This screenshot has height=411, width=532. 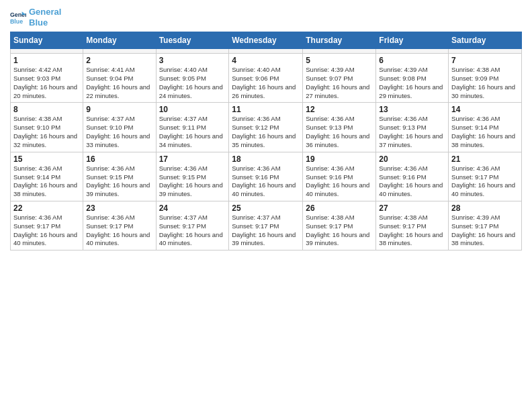 What do you see at coordinates (266, 78) in the screenshot?
I see `calendar-week-2: 1Sunrise: 4:42 AM Sunset: 9:03 PM Daylig…` at bounding box center [266, 78].